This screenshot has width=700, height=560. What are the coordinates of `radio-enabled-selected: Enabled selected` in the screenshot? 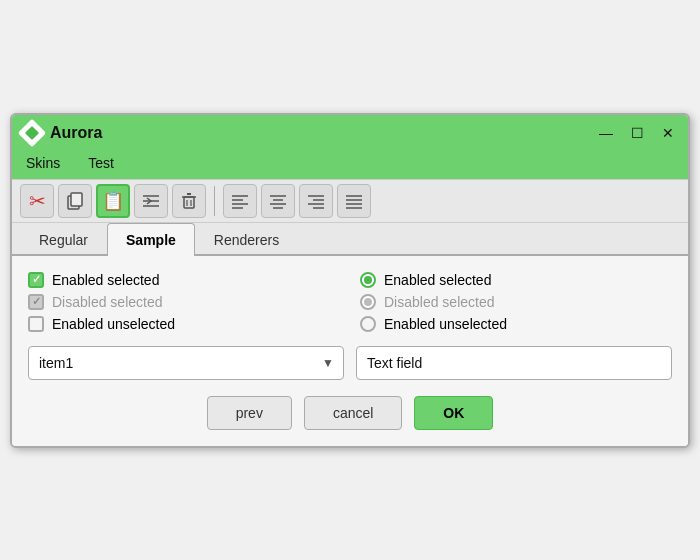 It's located at (516, 280).